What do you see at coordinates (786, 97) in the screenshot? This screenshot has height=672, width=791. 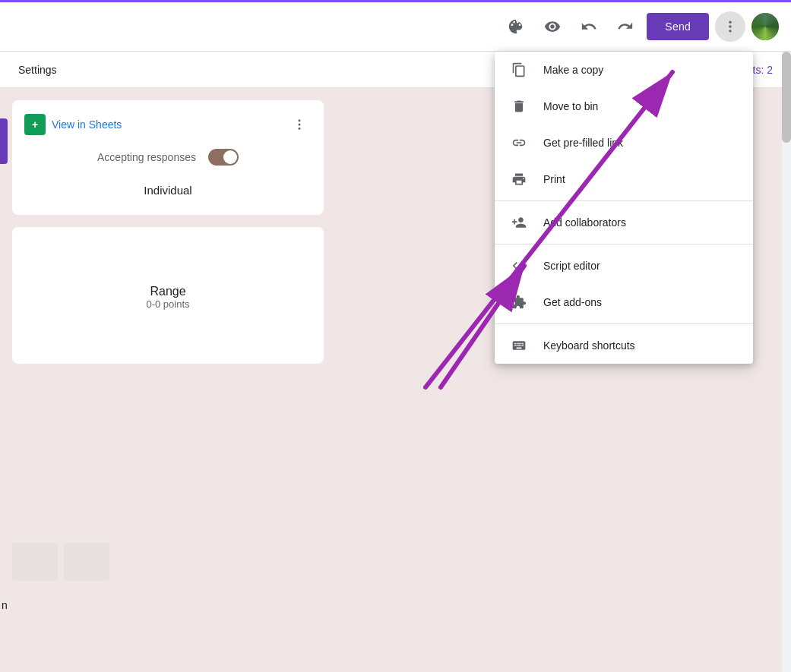 I see `scrollbar-thumb` at bounding box center [786, 97].